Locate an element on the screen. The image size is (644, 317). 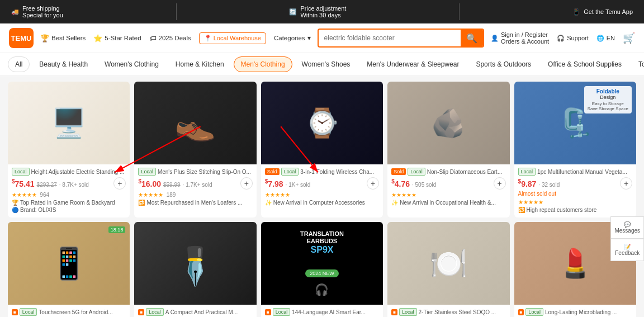
nav-deals: 🏷 2025 Deals is located at coordinates (170, 38).